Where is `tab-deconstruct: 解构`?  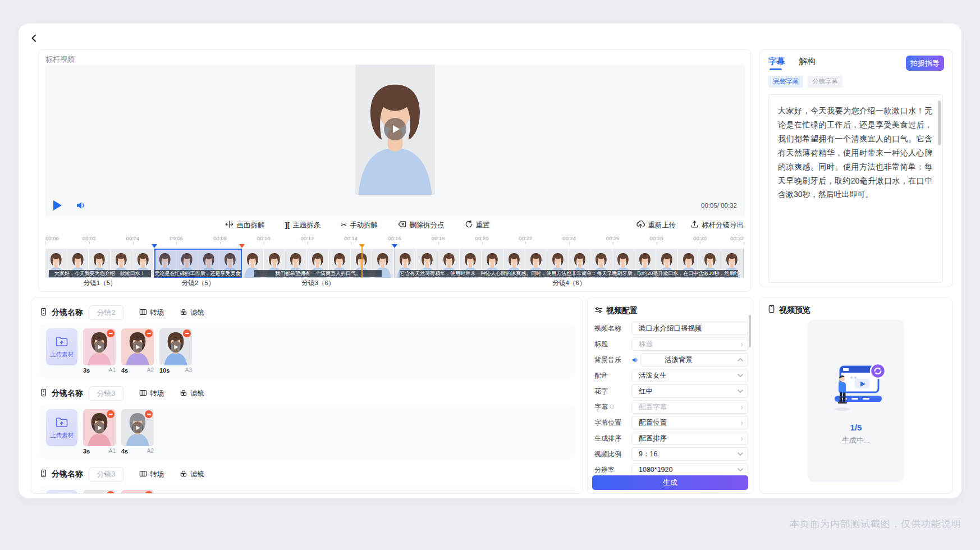 tab-deconstruct: 解构 is located at coordinates (807, 63).